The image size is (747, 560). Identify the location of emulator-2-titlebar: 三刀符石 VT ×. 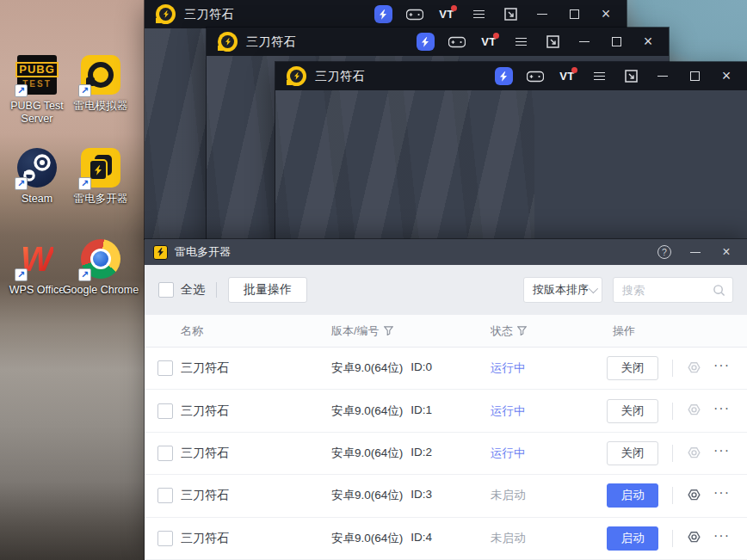
(437, 41).